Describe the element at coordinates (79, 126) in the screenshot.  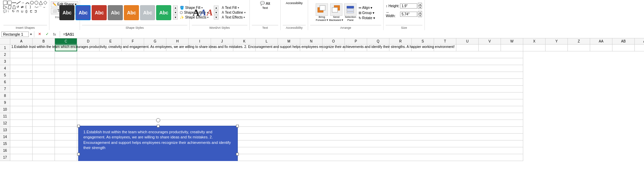
I see `handle-top-left` at that location.